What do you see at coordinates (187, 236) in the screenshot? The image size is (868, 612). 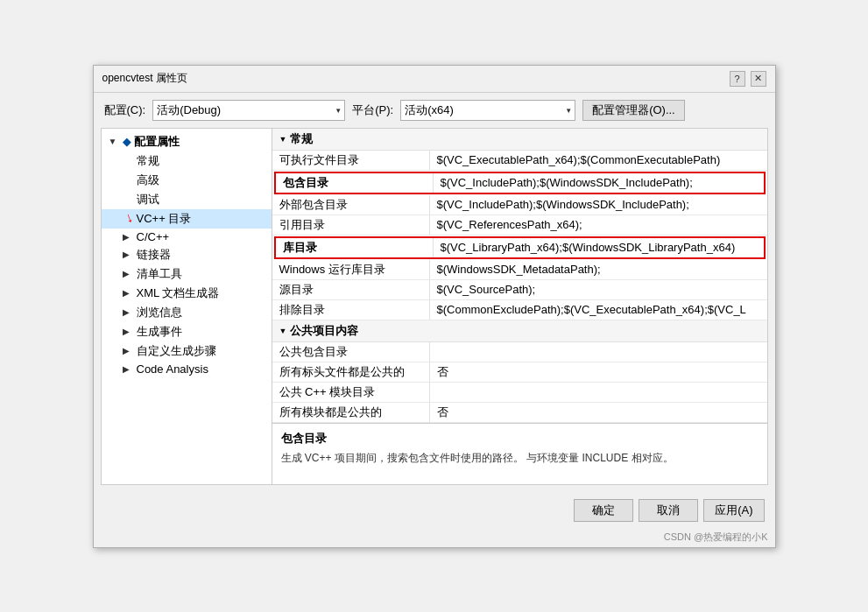 I see `tree-item-cpp: ▶ C/C++` at bounding box center [187, 236].